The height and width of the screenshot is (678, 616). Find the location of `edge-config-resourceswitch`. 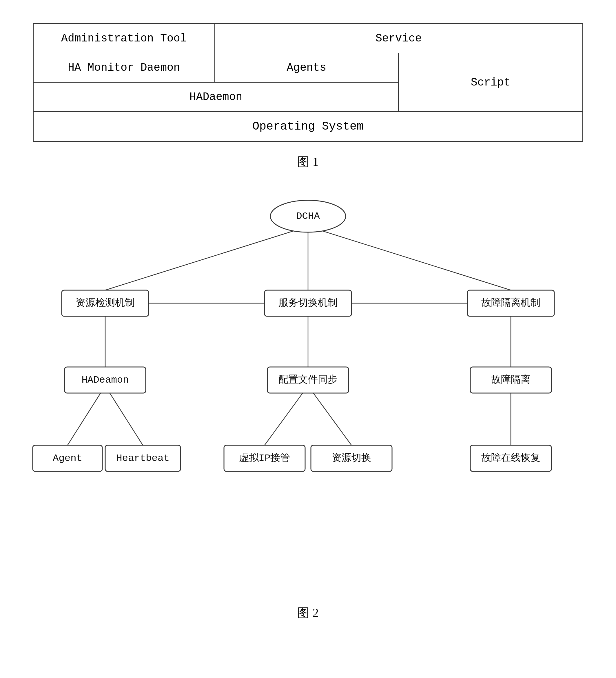

edge-config-resourceswitch is located at coordinates (330, 416).